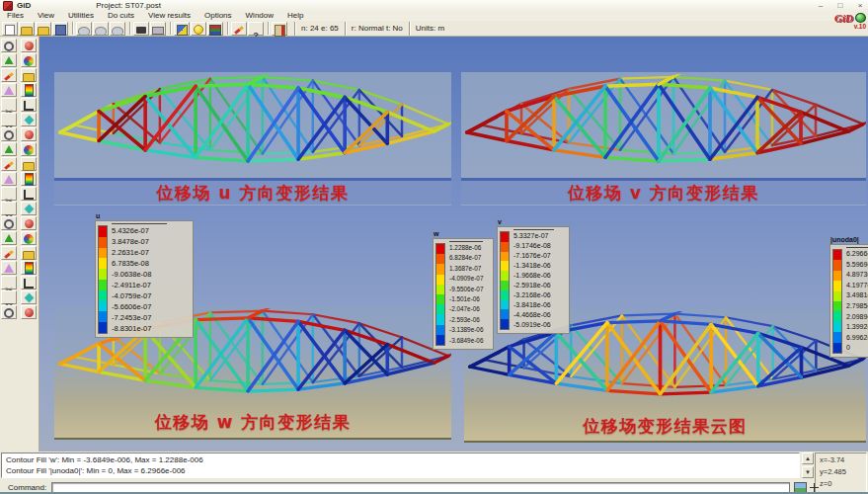  What do you see at coordinates (141, 29) in the screenshot?
I see `snapshot-icon` at bounding box center [141, 29].